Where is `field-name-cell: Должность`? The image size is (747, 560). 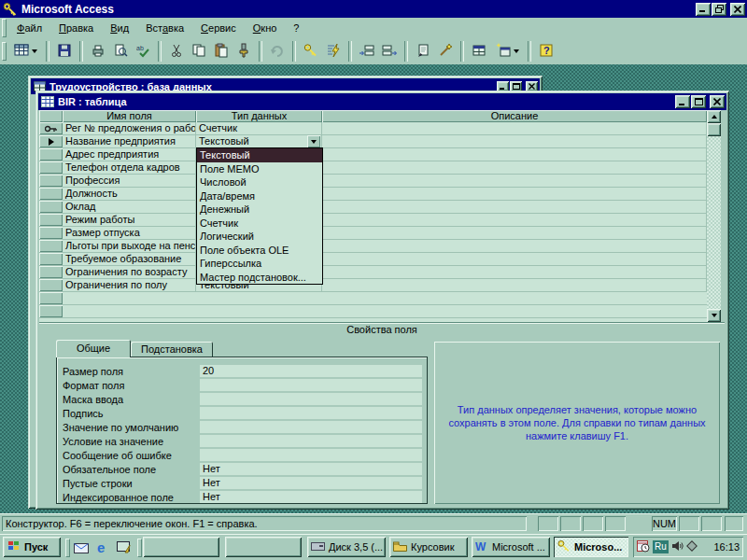 field-name-cell: Должность is located at coordinates (129, 194).